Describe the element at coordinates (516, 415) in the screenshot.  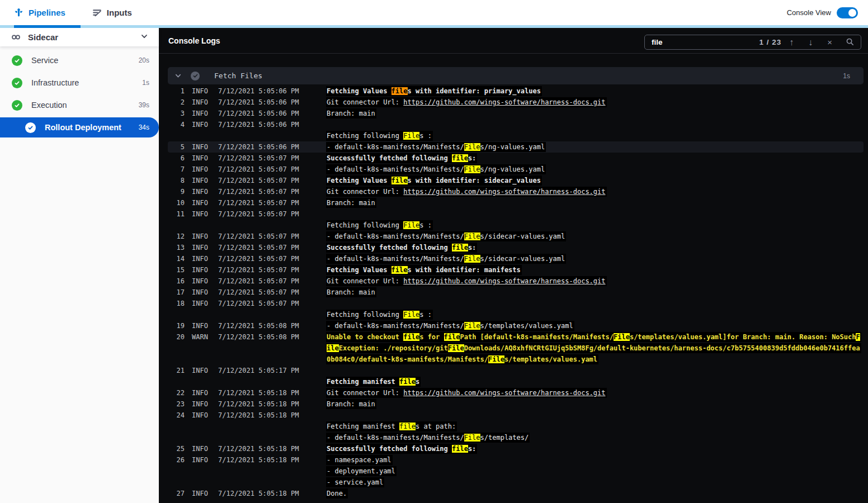
I see `log-row: 24INFO7/12/2021 5:05:18 PM` at that location.